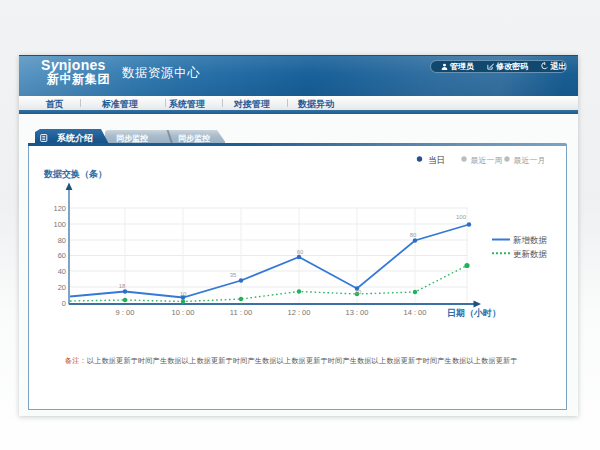 The width and height of the screenshot is (600, 450). What do you see at coordinates (75, 174) in the screenshot?
I see `svg-text: 数据交换（条）` at bounding box center [75, 174].